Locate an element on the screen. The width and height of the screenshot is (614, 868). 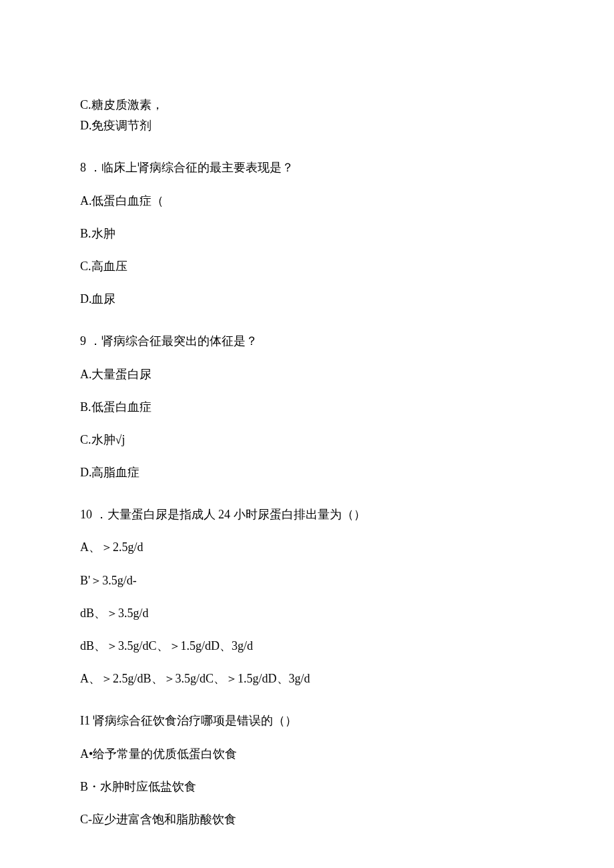
option-b: B.水肿 is located at coordinates (307, 234).